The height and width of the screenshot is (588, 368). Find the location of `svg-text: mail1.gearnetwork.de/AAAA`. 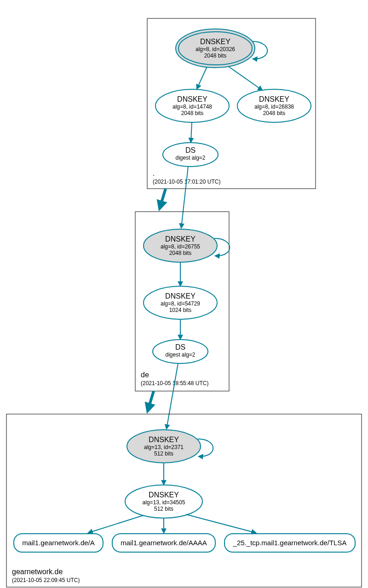

svg-text: mail1.gearnetwork.de/AAAA is located at coordinates (164, 543).